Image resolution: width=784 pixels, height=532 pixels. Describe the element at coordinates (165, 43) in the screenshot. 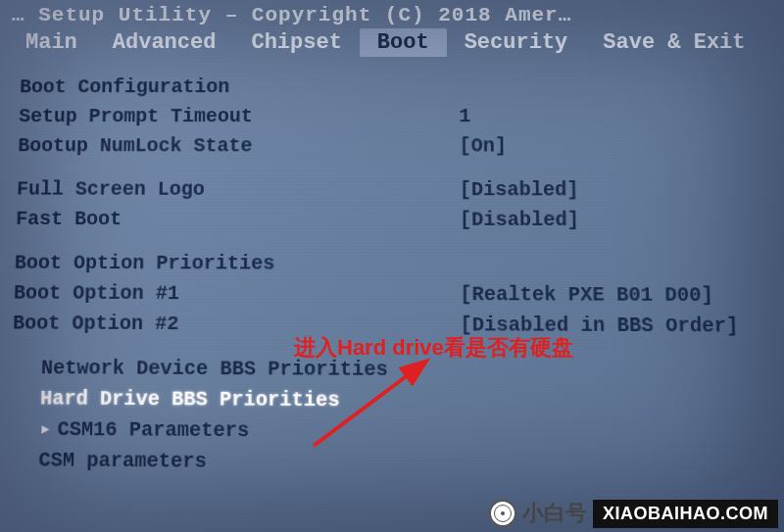

I see `tab-advanced: Advanced` at that location.